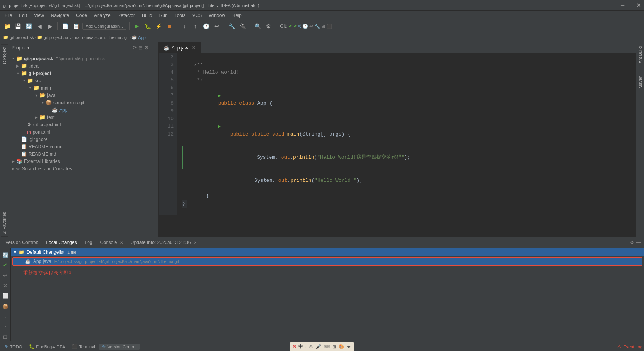 The image size is (644, 351). I want to click on menu-vcs: VCS, so click(197, 15).